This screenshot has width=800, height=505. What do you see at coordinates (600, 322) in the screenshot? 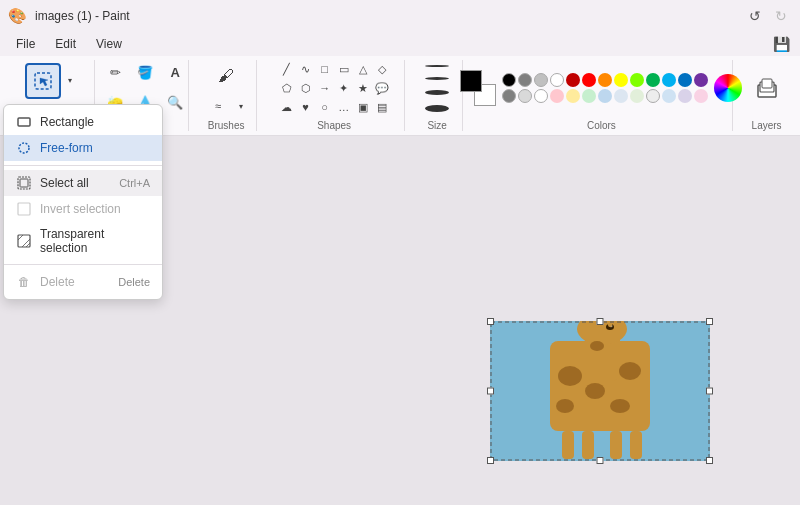
I see `handle-tm` at bounding box center [600, 322].